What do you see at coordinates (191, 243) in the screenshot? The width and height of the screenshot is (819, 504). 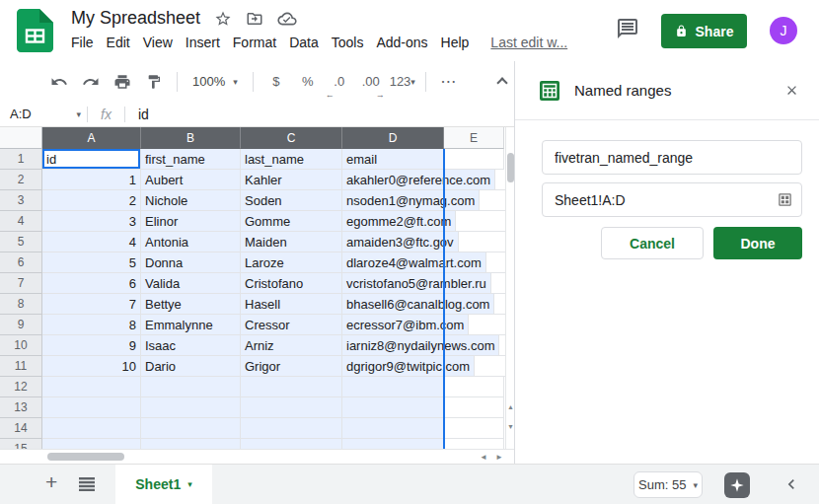 I see `cell-B5: Antonia` at bounding box center [191, 243].